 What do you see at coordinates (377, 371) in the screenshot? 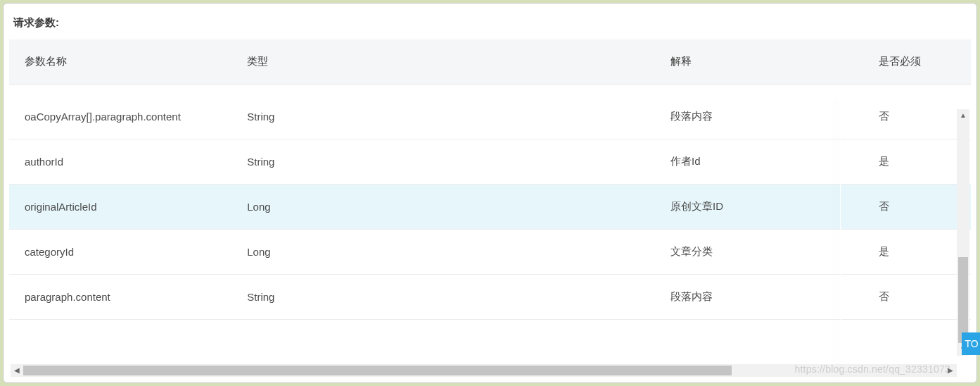
I see `horizontal-scroll-thumb` at bounding box center [377, 371].